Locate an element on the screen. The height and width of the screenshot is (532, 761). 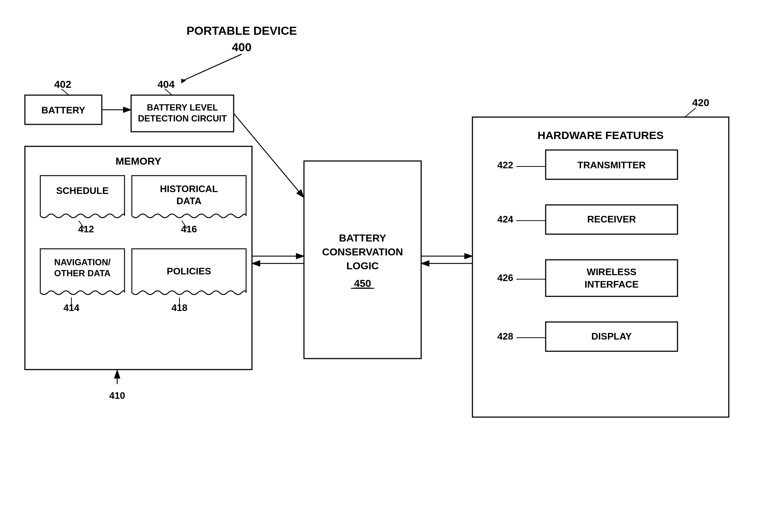
portable-device-label: PORTABLE DEVICE is located at coordinates (242, 31).